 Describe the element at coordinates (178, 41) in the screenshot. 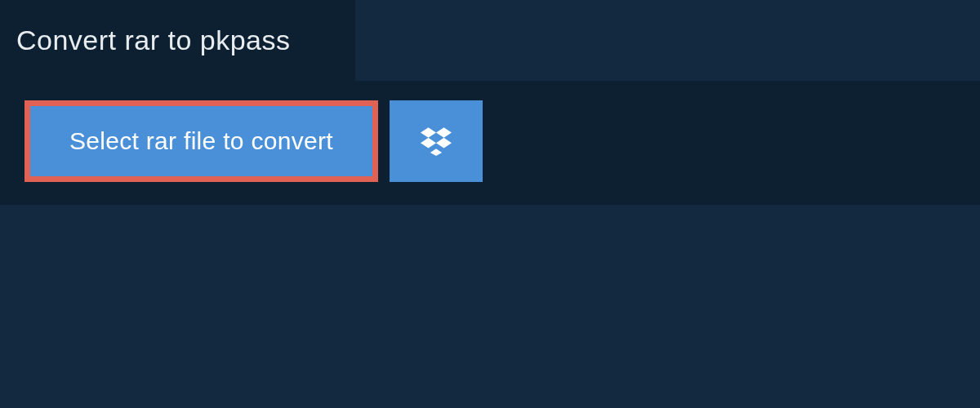

I see `page-title: Convert rar to pkpass` at that location.